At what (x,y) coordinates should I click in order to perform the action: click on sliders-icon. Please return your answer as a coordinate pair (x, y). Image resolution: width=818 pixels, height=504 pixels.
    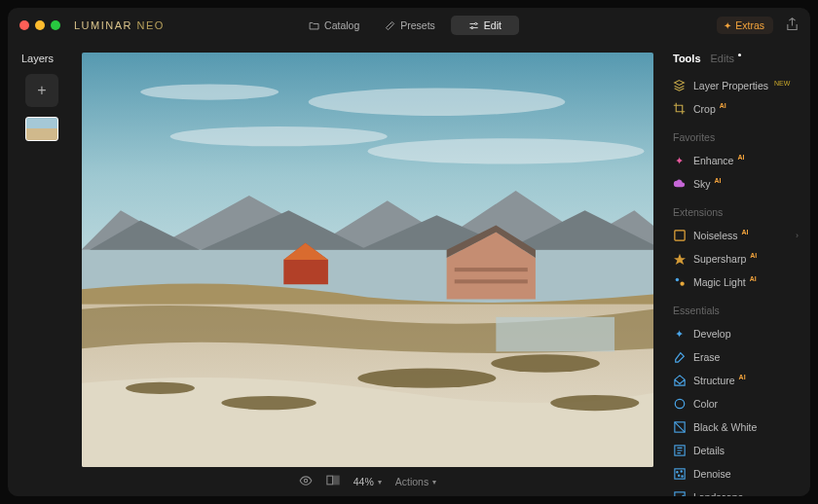
    Looking at the image, I should click on (473, 25).